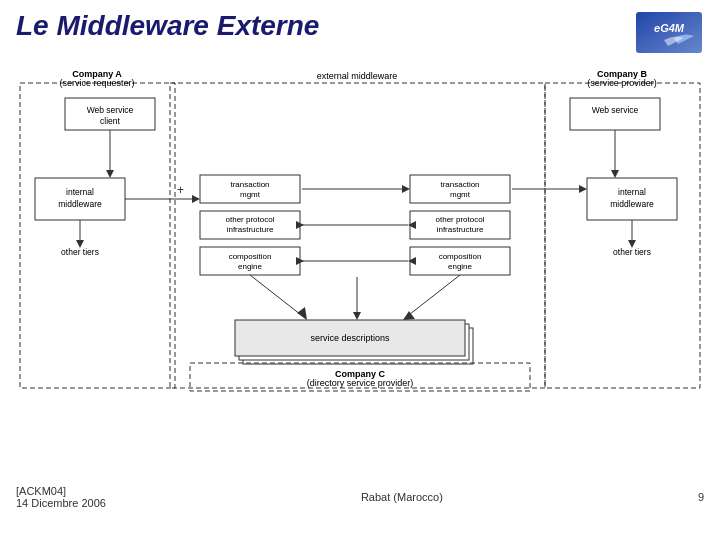 The image size is (720, 540). What do you see at coordinates (360, 383) in the screenshot?
I see `svg-text: (directory service provider)` at bounding box center [360, 383].